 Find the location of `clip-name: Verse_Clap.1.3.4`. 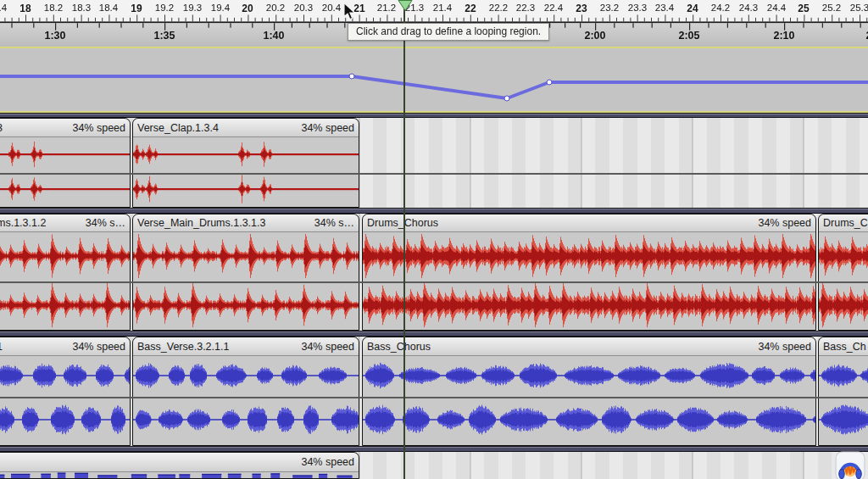

clip-name: Verse_Clap.1.3.4 is located at coordinates (178, 128).